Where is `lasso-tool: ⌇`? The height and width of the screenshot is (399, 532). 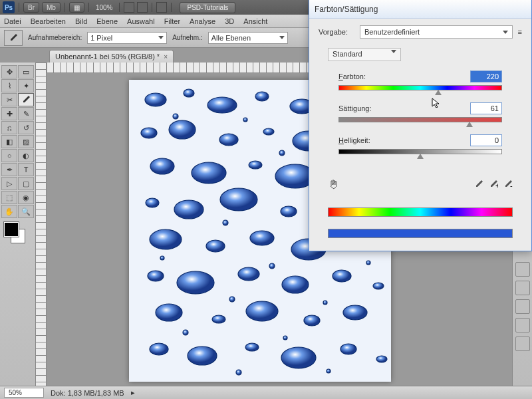
lasso-tool: ⌇ is located at coordinates (9, 86).